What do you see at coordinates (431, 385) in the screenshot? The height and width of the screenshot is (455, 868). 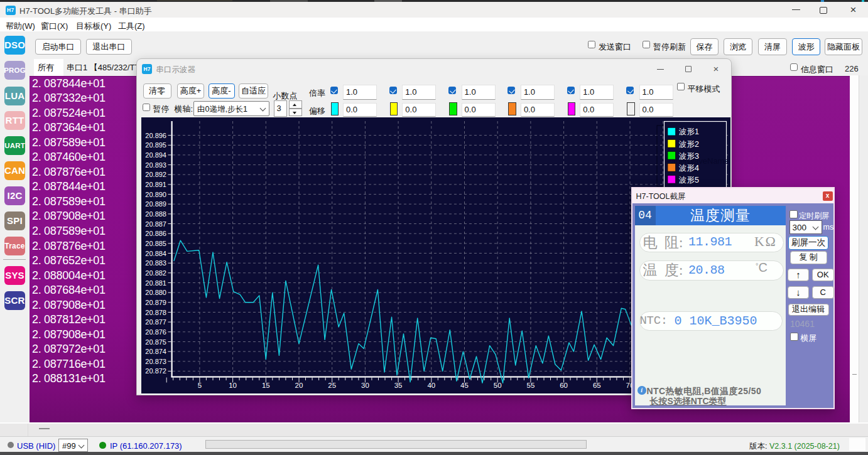 I see `svg-text: 40` at bounding box center [431, 385].